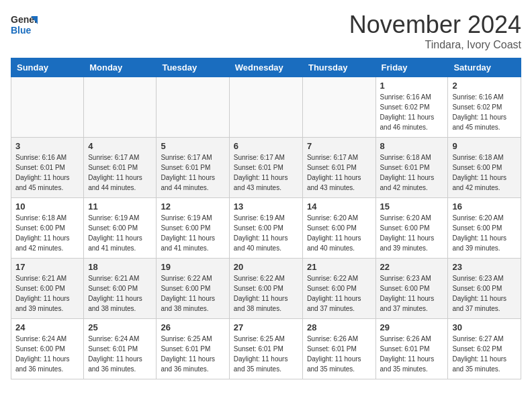 This screenshot has width=532, height=411. I want to click on day-number: 23, so click(484, 267).